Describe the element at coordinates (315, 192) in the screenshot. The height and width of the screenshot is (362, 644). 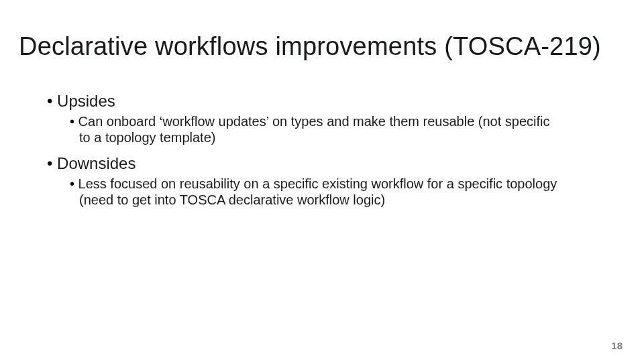
I see `list-item: Less focused on reusability on a specifi…` at that location.